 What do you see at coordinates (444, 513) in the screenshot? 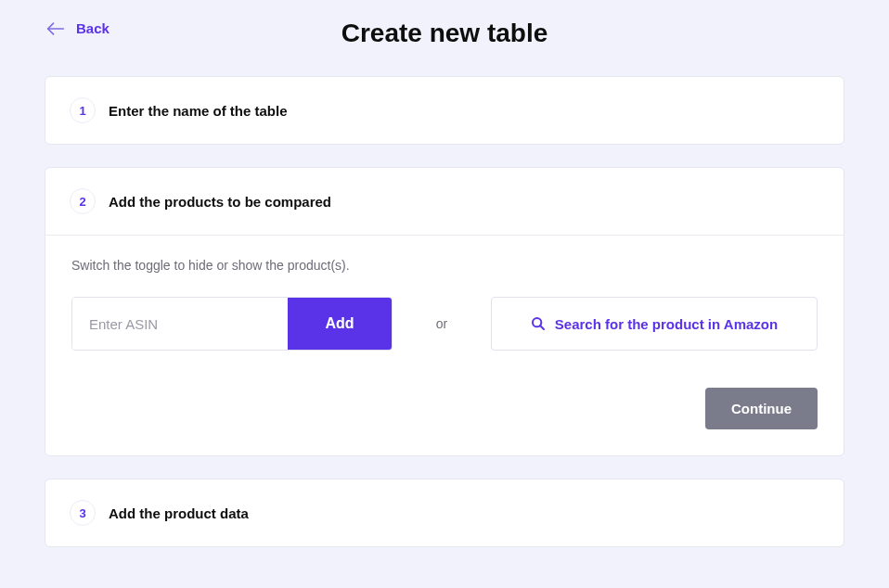
I see `step-3-header: 3 Add the product data` at bounding box center [444, 513].